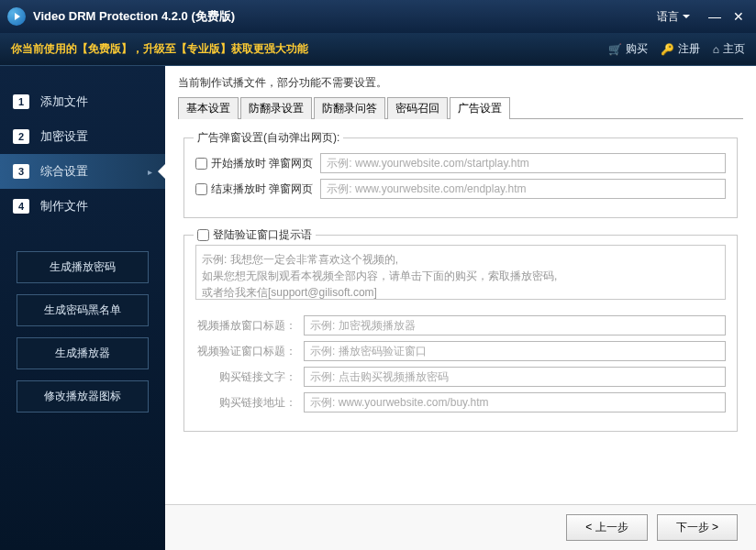 The width and height of the screenshot is (756, 550). Describe the element at coordinates (83, 310) in the screenshot. I see `generate-blacklist-button: 生成密码黑名单` at that location.